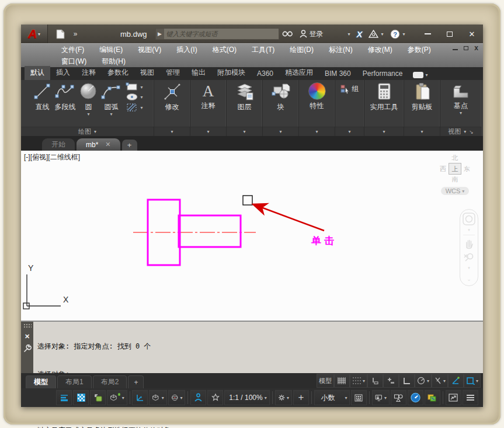  What do you see at coordinates (450, 34) in the screenshot?
I see `maximize-button` at bounding box center [450, 34].